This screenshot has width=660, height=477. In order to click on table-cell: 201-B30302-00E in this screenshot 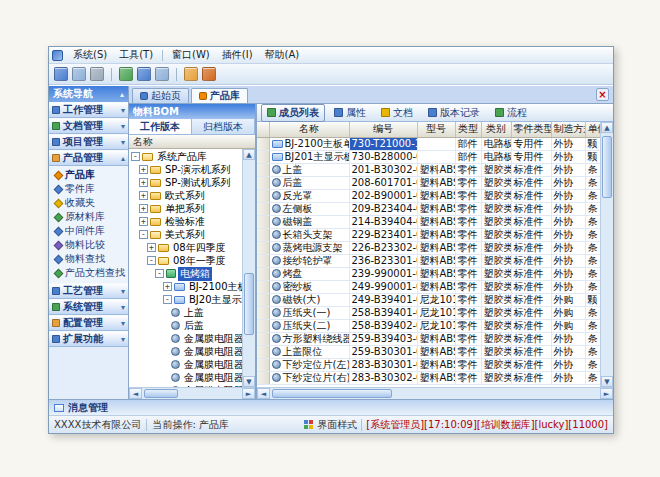, I will do `click(383, 170)`.